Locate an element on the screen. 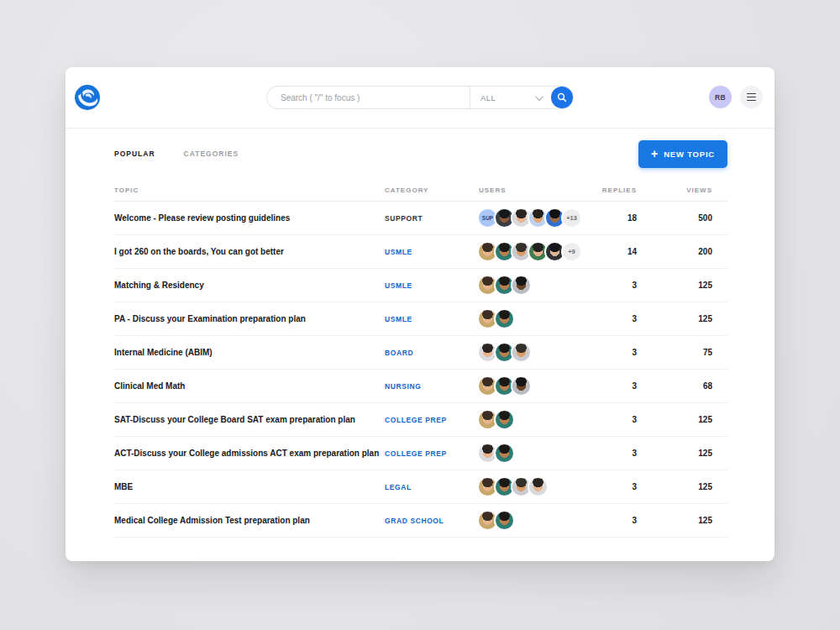 The width and height of the screenshot is (840, 630). topic-title: Medical College Admission Test preparati… is located at coordinates (249, 521).